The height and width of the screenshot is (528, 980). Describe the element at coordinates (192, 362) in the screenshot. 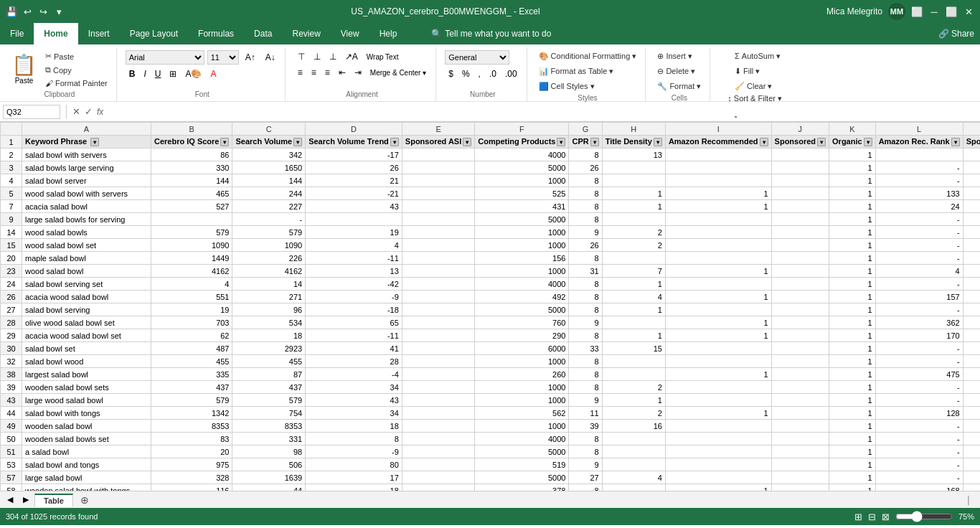

I see `cell-B-32: 455` at that location.